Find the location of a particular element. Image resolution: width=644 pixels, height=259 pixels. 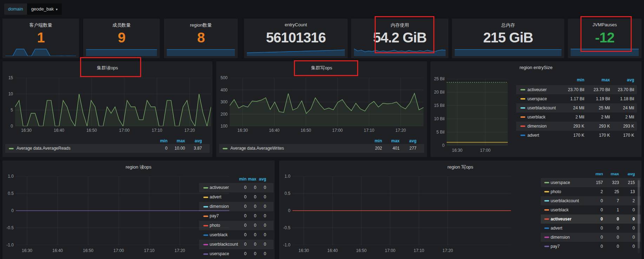

variable-value: geode_bak is located at coordinates (42, 9).